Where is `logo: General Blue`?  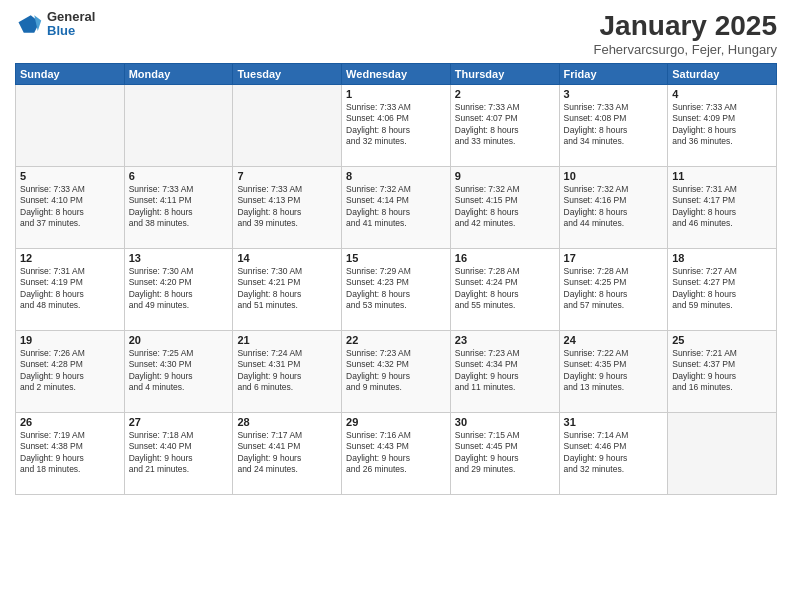
logo: General Blue is located at coordinates (55, 24).